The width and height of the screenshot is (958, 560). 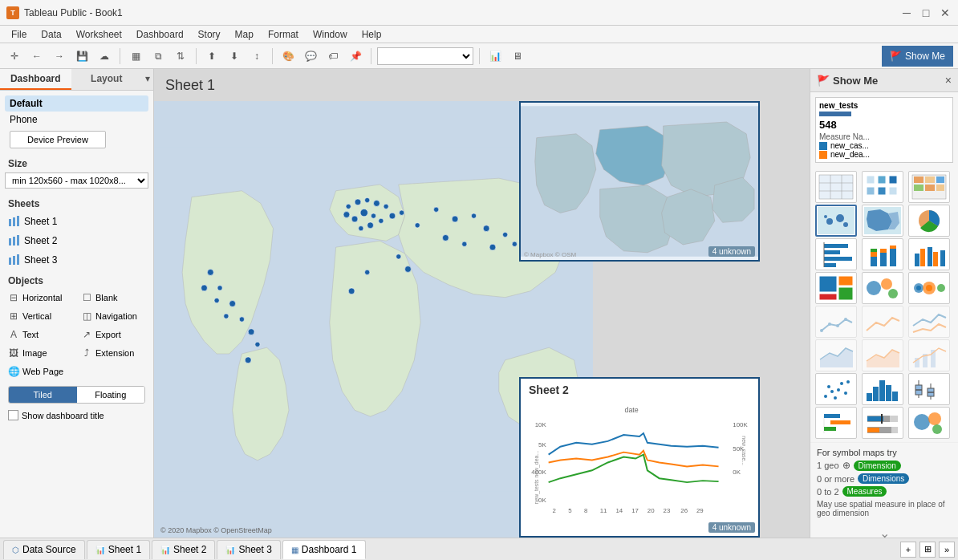 What do you see at coordinates (331, 34) in the screenshot?
I see `menu-window: Window` at bounding box center [331, 34].